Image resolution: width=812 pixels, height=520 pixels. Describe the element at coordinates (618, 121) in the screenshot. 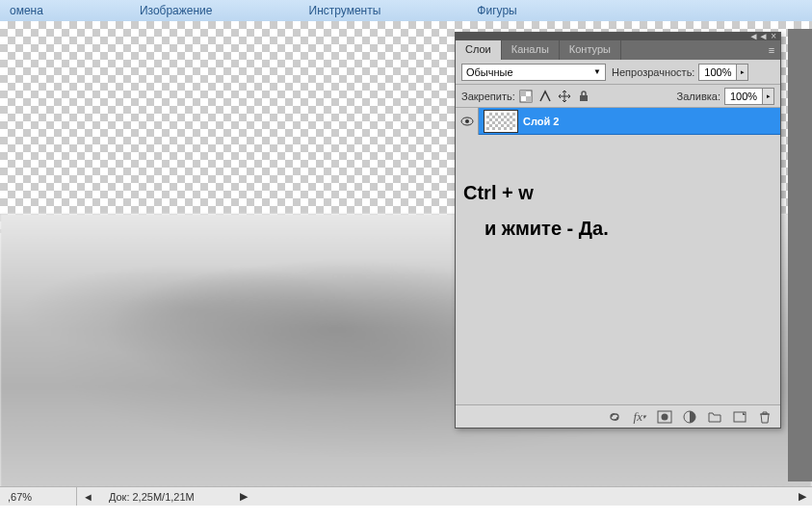

I see `layer-row: Слой 2` at that location.